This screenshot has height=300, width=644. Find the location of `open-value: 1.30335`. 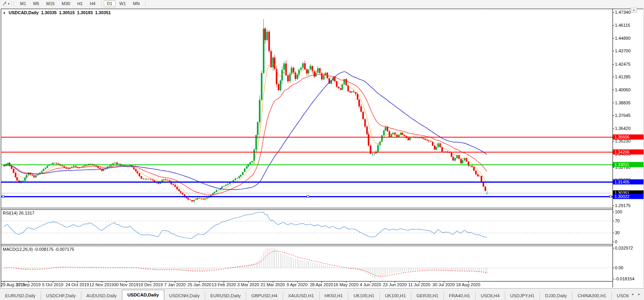

open-value: 1.30335 is located at coordinates (49, 13).